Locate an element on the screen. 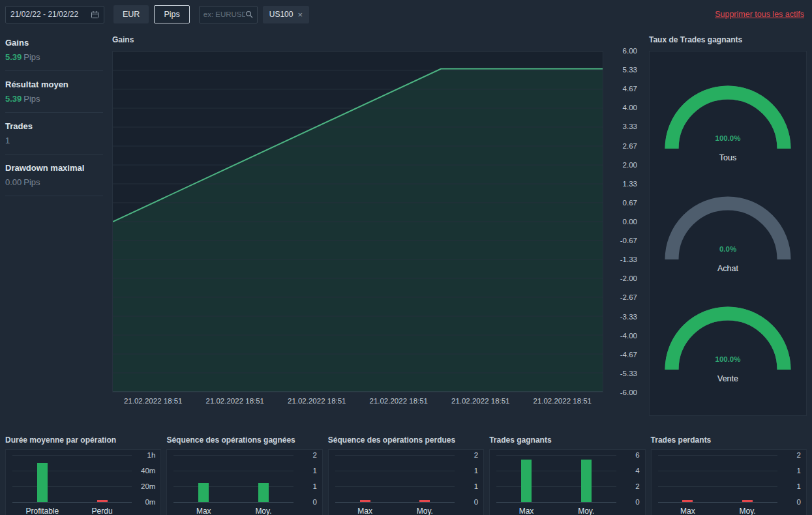  win-streak-chart: 2110 Max Moy. is located at coordinates (244, 482).